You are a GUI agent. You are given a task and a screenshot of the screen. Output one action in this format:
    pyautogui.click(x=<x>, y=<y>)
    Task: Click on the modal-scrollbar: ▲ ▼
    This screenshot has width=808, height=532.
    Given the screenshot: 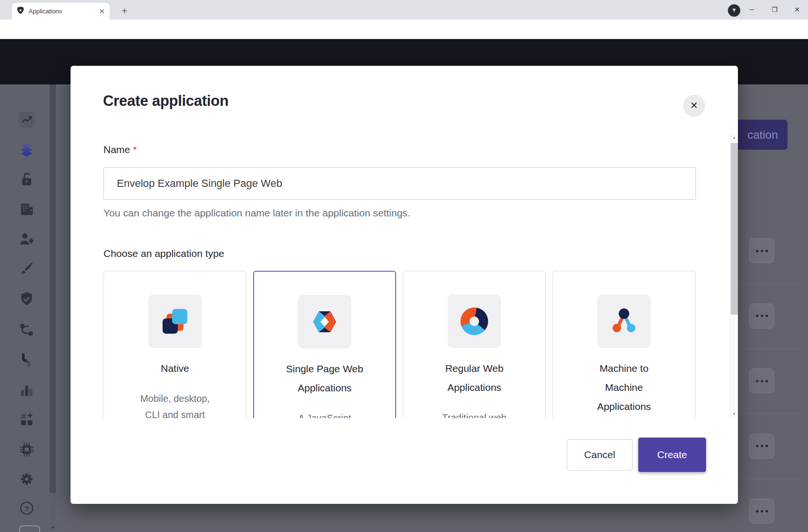 What is the action you would take?
    pyautogui.click(x=734, y=276)
    